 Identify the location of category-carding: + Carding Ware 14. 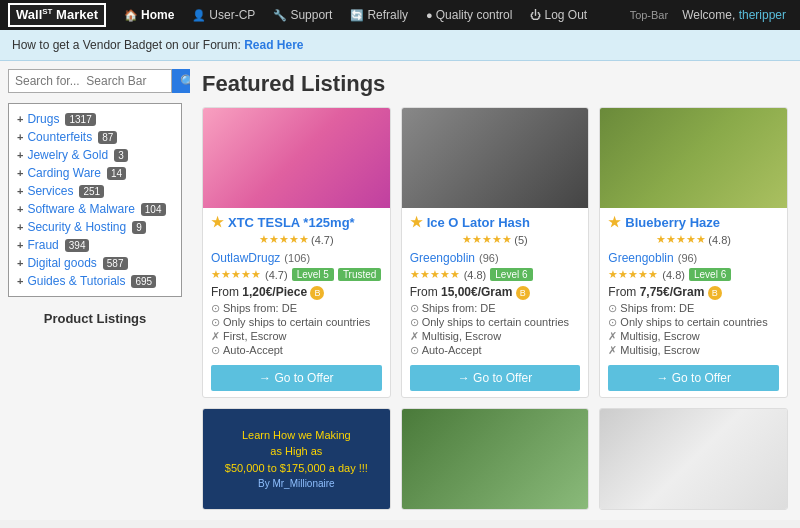
(95, 173).